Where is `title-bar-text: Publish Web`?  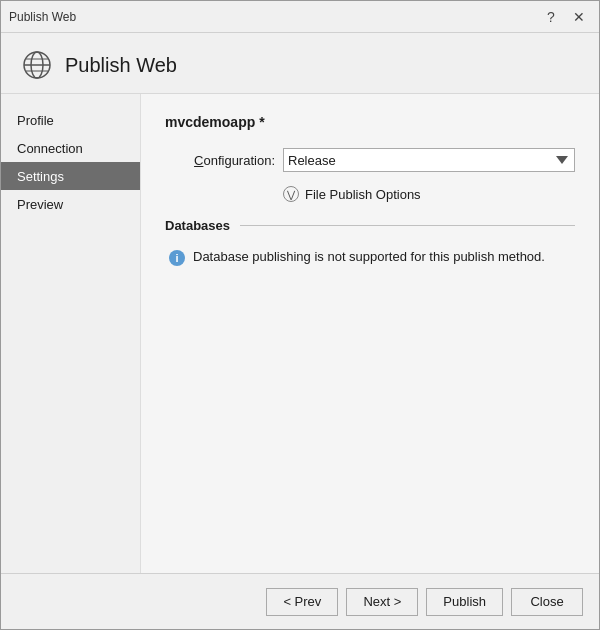
title-bar-text: Publish Web is located at coordinates (274, 17).